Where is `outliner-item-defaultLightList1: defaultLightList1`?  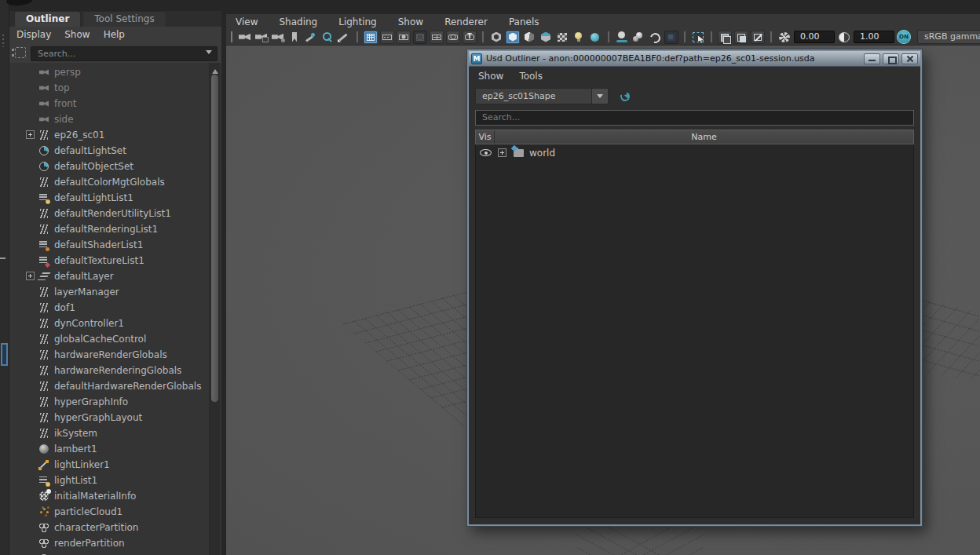 outliner-item-defaultLightList1: defaultLightList1 is located at coordinates (115, 198).